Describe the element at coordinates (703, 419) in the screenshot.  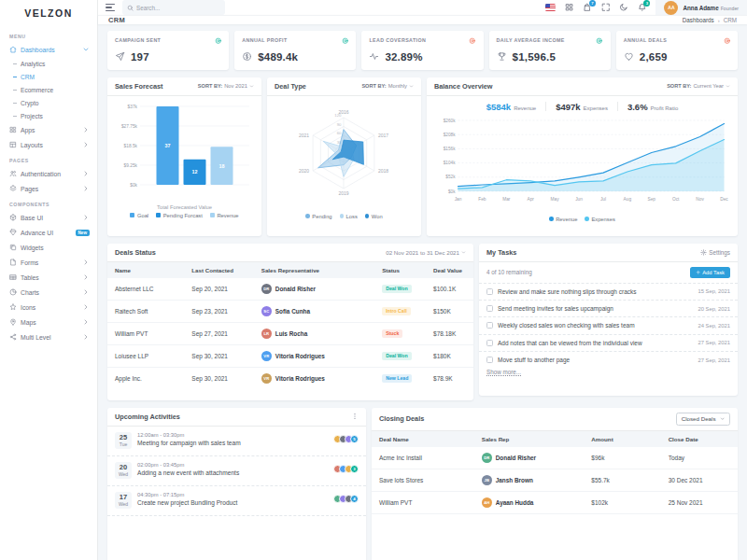
I see `closed-deals-select: Closed Deals` at that location.